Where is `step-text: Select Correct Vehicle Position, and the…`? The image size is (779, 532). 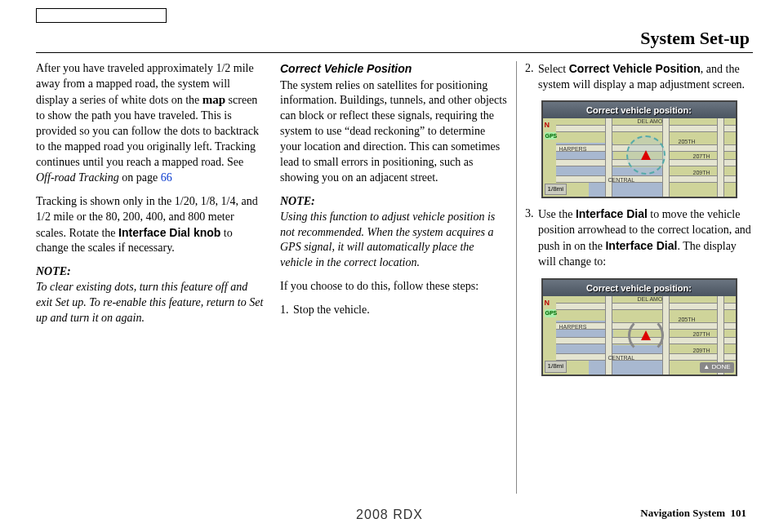
step-text: Select Correct Vehicle Position, and the… is located at coordinates (645, 77).